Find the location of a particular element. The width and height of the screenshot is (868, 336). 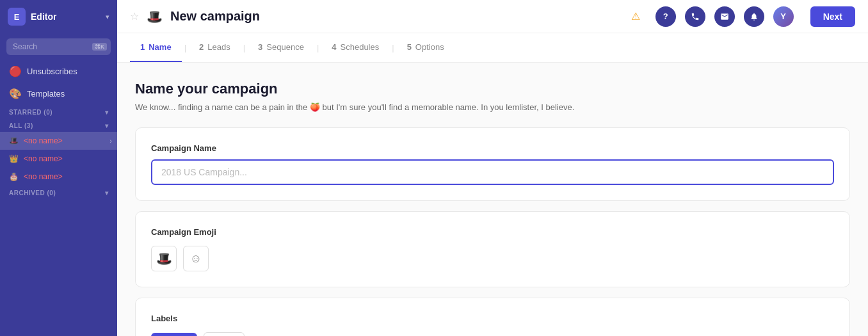

tab-sep-3: | is located at coordinates (317, 47).